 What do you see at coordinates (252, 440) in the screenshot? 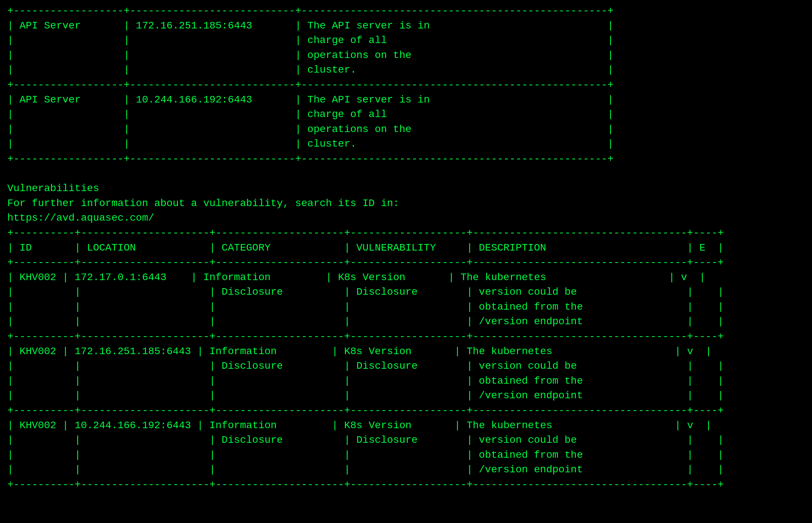
I see `vuln-category-3b: Disclosure` at bounding box center [252, 440].